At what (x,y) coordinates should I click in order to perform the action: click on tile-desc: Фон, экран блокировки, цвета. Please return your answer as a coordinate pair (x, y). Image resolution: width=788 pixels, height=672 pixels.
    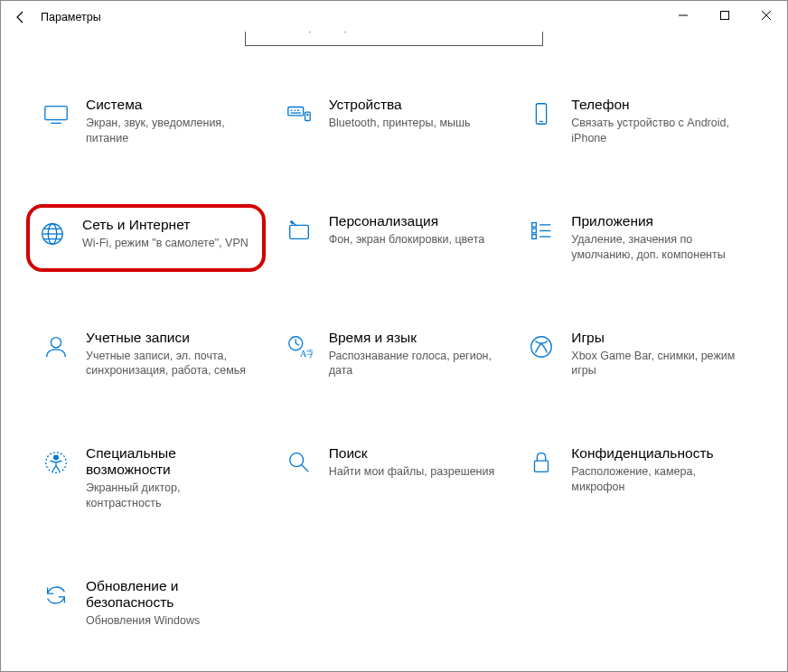
    Looking at the image, I should click on (416, 240).